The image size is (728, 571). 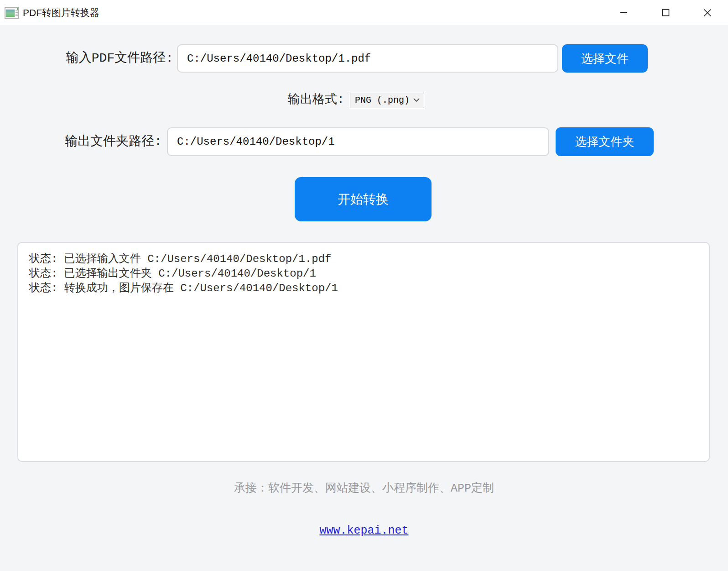 I want to click on status-line: 状态: 已选择输出文件夹 C:/Users/40140/Desktop/1, so click(x=364, y=274).